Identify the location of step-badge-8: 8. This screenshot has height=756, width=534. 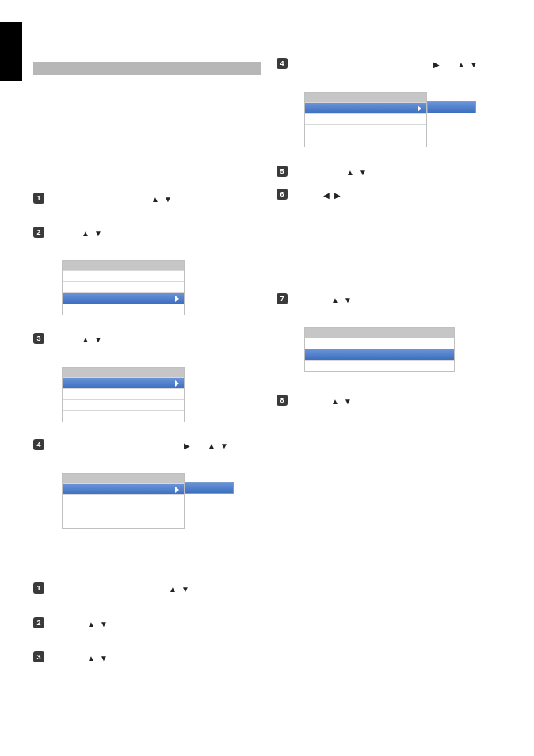
(282, 400).